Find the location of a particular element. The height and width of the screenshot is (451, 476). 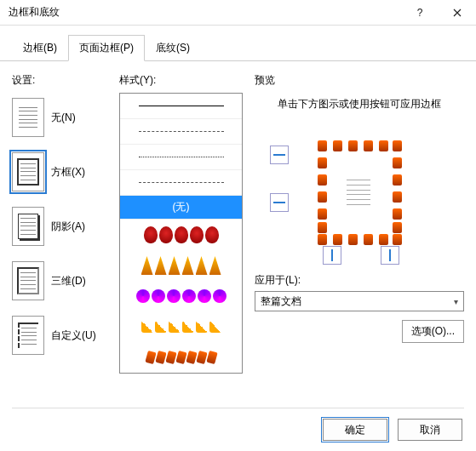

preview-area is located at coordinates (359, 192).